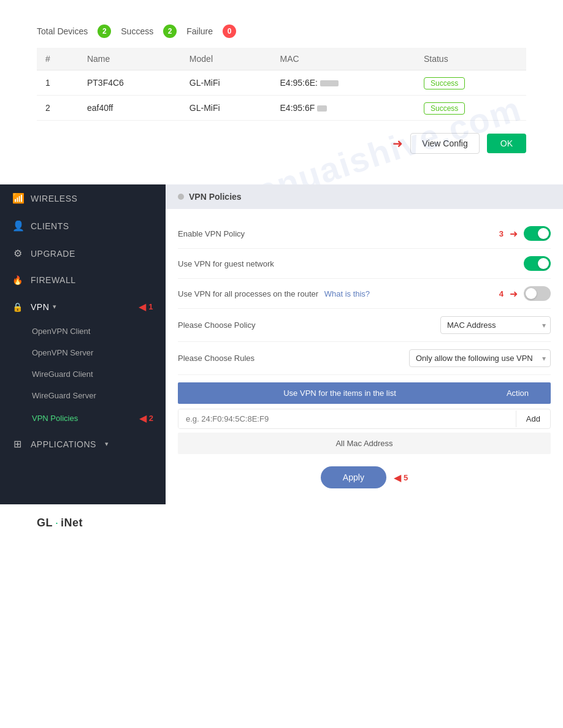 Image resolution: width=563 pixels, height=728 pixels. What do you see at coordinates (83, 353) in the screenshot?
I see `sidebar-subitem-openvpn-server: OpenVPN Server` at bounding box center [83, 353].